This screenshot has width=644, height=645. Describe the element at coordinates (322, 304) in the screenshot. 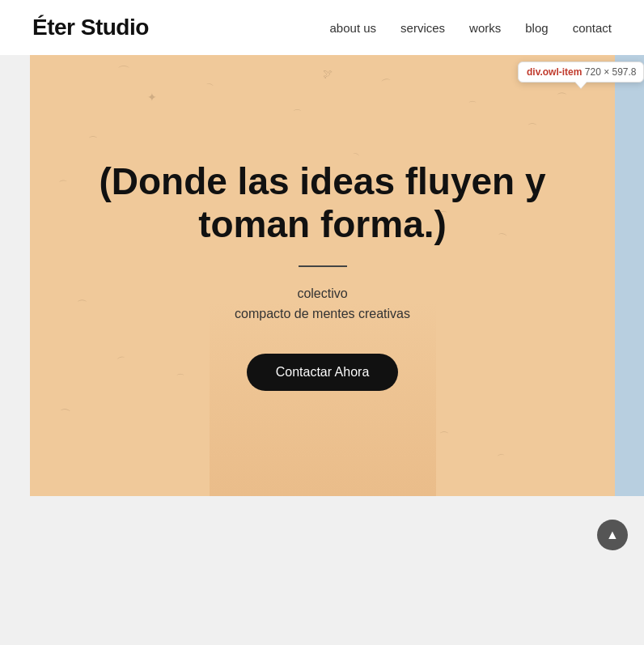

I see `hero-subtitle: colectivo compacto de mentes creativas` at that location.